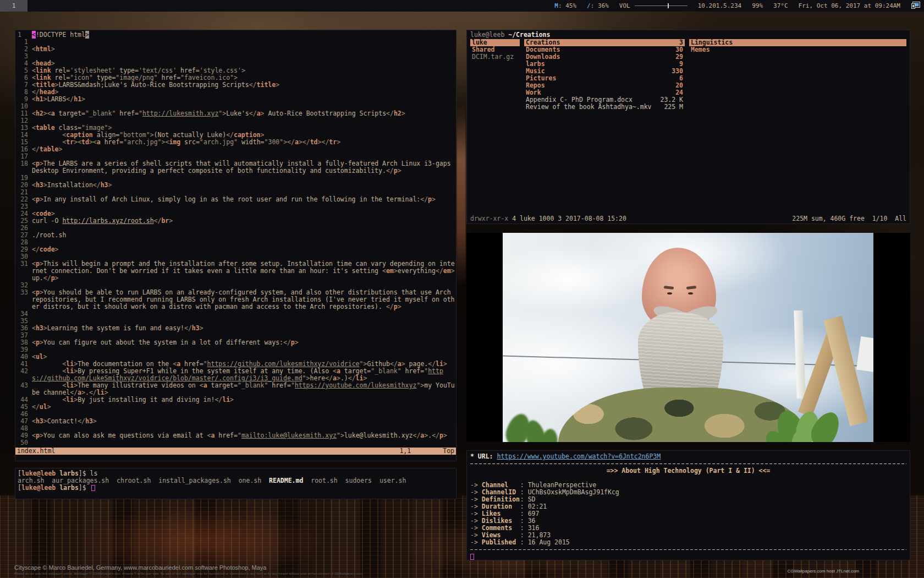  I want to click on vim-line: 38<p>You can figure out about the system…, so click(237, 342).